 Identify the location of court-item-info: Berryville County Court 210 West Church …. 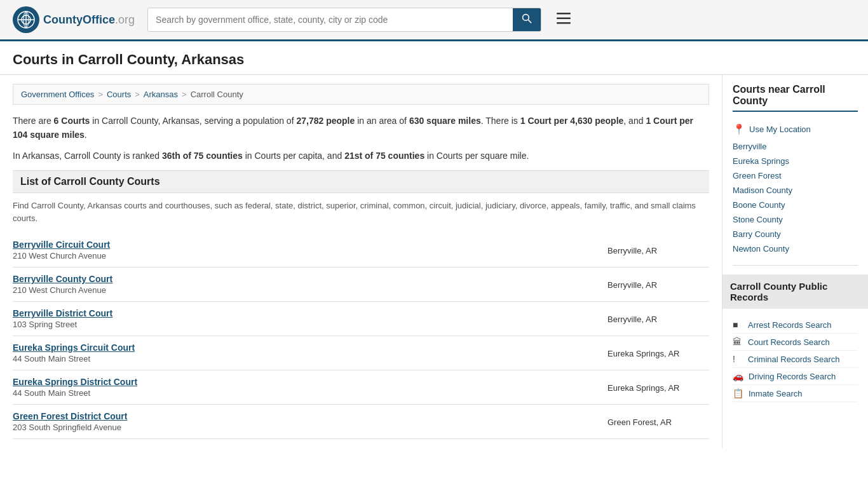
(361, 285).